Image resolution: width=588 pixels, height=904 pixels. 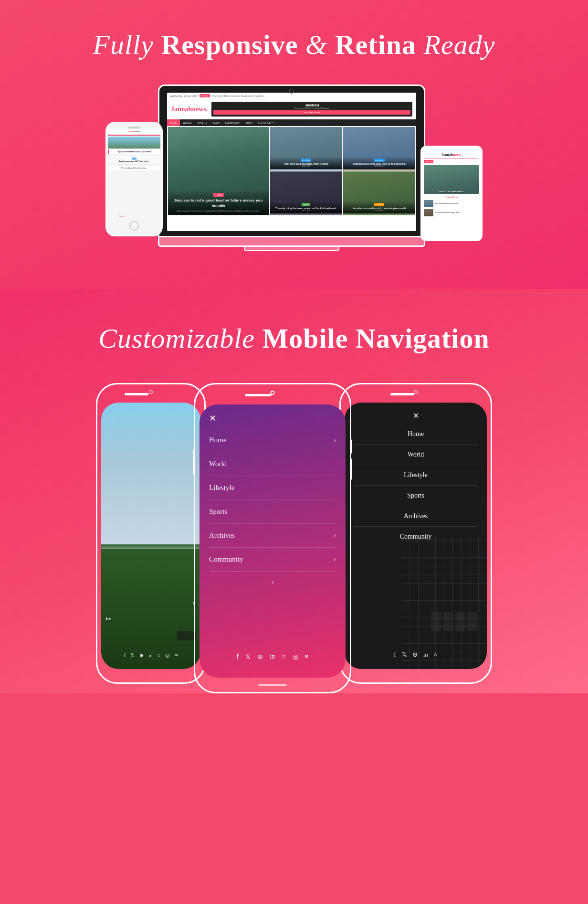 I want to click on phone1-social-icons: f 𝕏 ⊕ in ○ ◎ ≡, so click(x=151, y=655).